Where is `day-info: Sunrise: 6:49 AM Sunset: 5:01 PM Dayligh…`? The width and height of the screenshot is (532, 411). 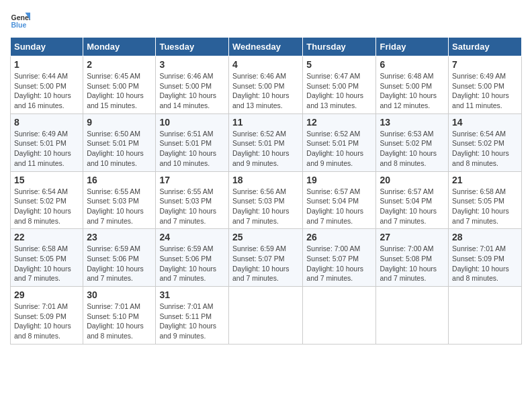
day-info: Sunrise: 6:49 AM Sunset: 5:01 PM Dayligh… is located at coordinates (47, 149).